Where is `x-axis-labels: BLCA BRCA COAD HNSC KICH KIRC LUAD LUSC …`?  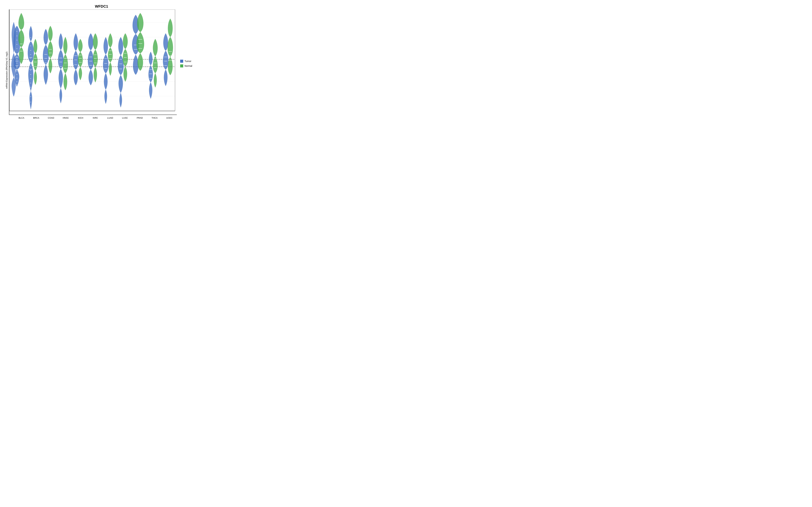
x-axis-labels: BLCA BRCA COAD HNSC KICH KIRC LUAD LUSC … is located at coordinates (95, 120).